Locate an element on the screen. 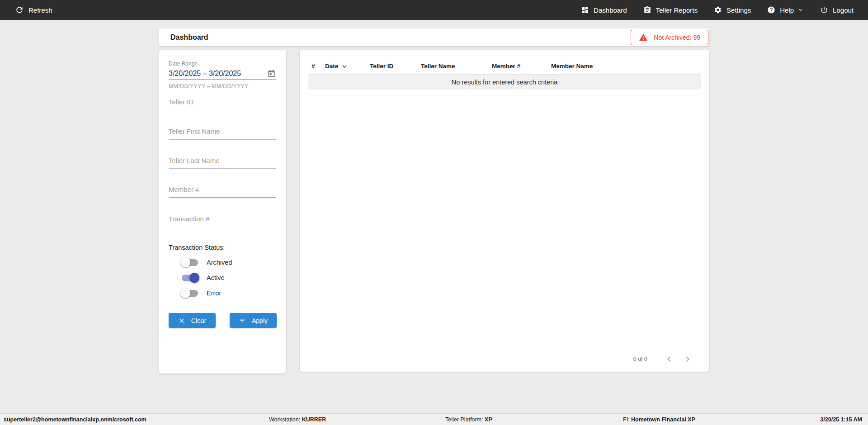 This screenshot has width=868, height=425. nav-settings: Settings is located at coordinates (732, 10).